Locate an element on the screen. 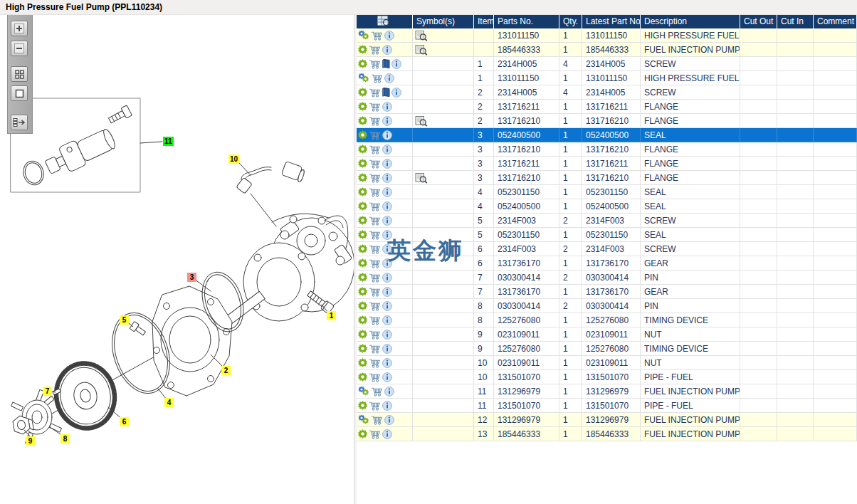 This screenshot has height=504, width=857. callout-label-11: 11 is located at coordinates (168, 141).